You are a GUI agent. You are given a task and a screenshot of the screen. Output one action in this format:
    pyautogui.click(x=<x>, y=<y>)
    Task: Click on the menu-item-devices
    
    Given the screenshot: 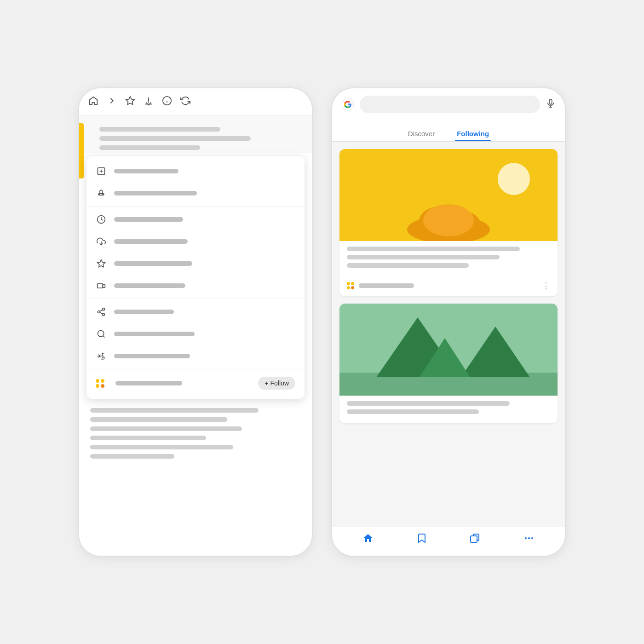 What is the action you would take?
    pyautogui.click(x=196, y=286)
    